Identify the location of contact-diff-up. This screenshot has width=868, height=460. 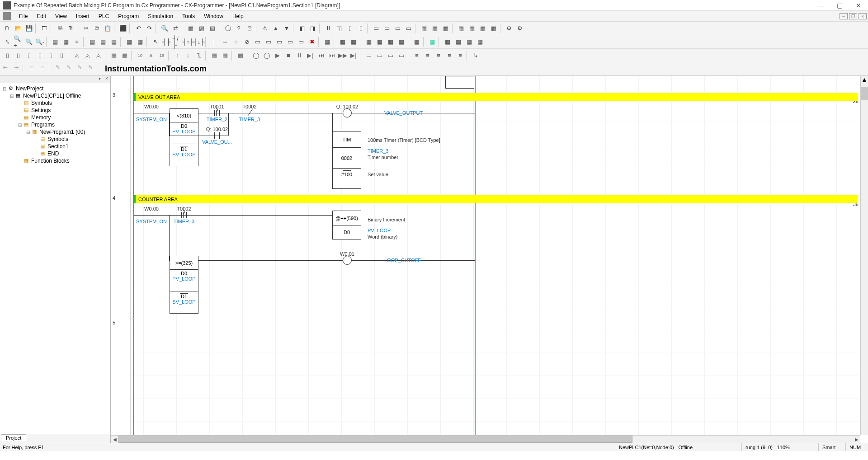
(217, 113).